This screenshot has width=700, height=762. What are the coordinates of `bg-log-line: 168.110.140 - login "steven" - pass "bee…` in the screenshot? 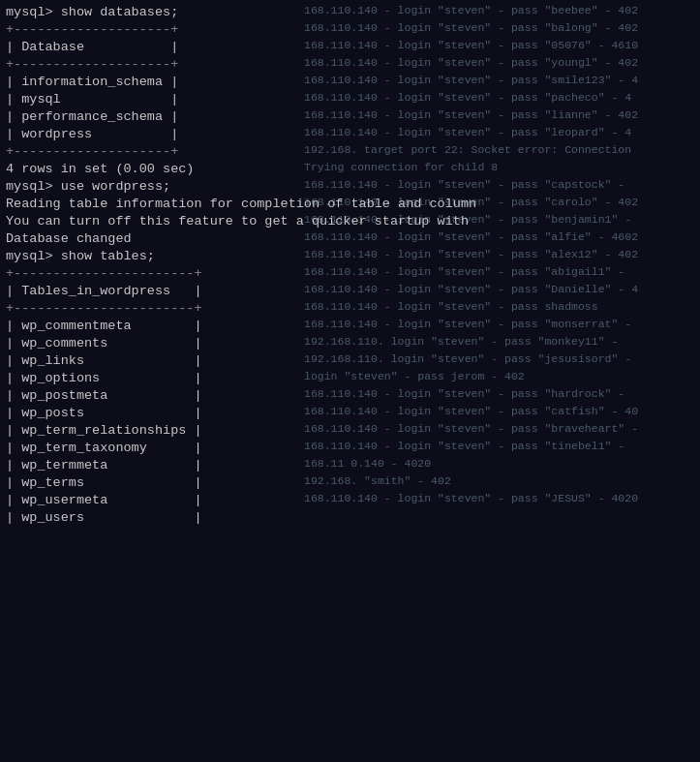 It's located at (500, 11).